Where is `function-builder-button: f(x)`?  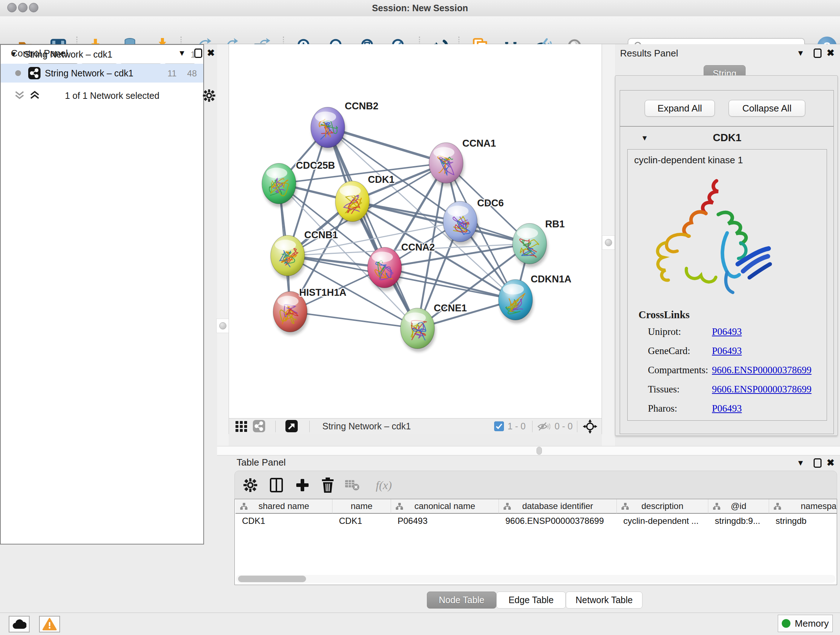
function-builder-button: f(x) is located at coordinates (384, 485).